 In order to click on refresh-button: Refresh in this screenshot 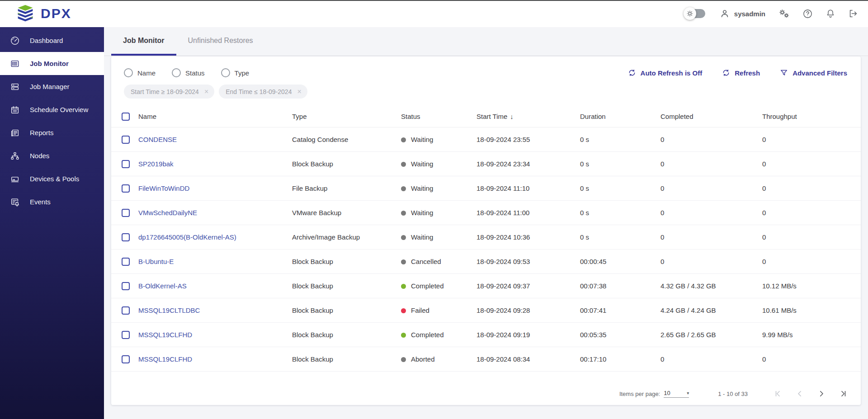, I will do `click(741, 73)`.